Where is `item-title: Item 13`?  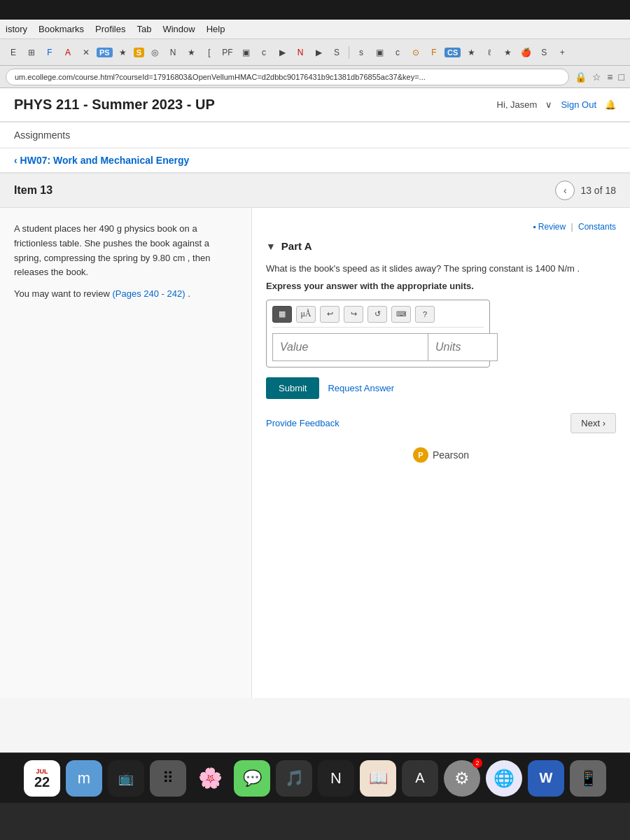
item-title: Item 13 is located at coordinates (34, 190).